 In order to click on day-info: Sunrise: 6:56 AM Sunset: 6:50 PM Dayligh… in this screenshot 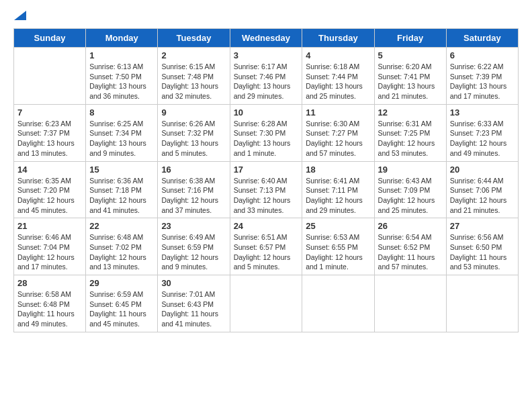, I will do `click(482, 253)`.